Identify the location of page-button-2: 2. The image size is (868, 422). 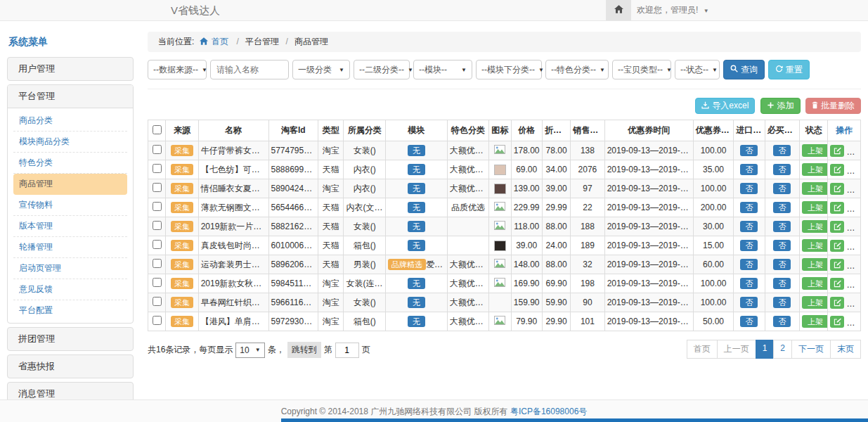
(783, 349).